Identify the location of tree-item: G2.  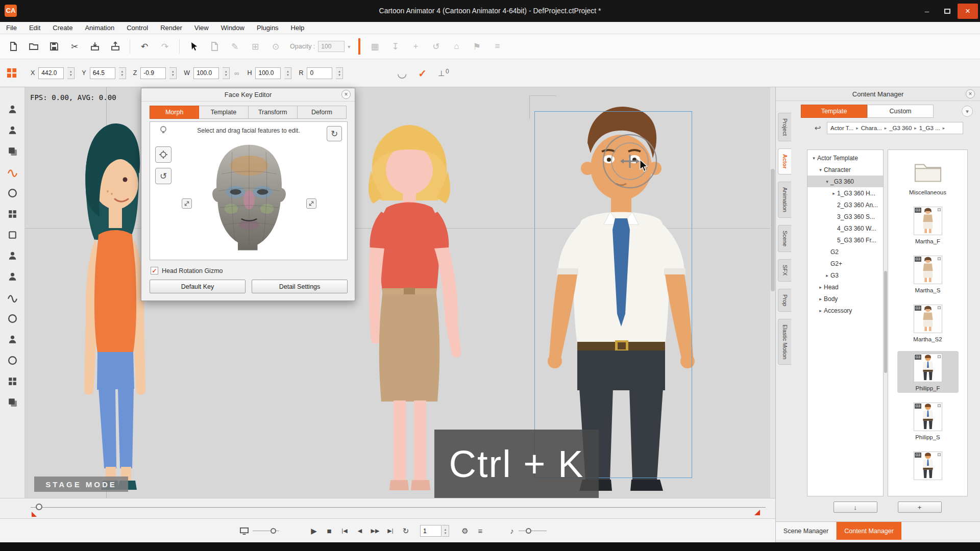
(845, 252).